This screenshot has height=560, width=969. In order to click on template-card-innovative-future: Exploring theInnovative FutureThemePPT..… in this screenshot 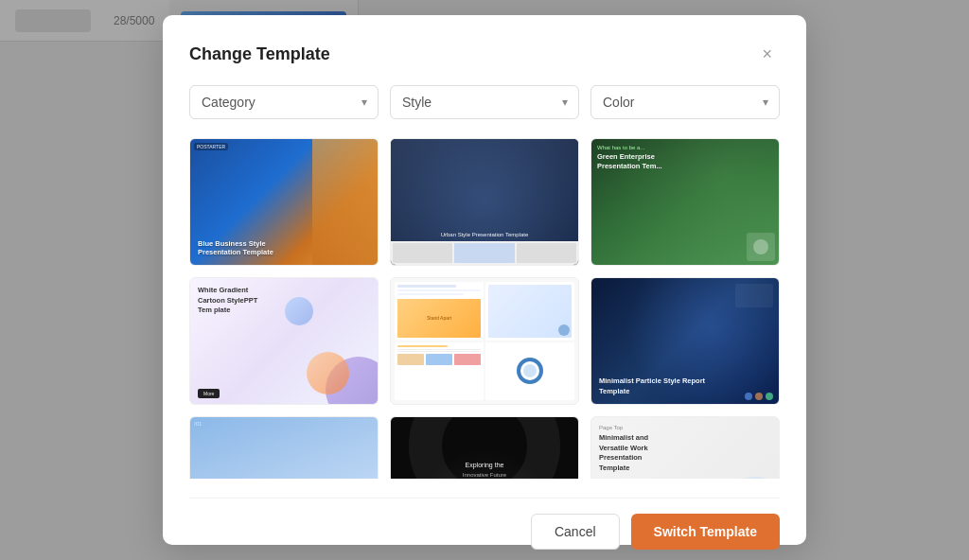, I will do `click(484, 447)`.